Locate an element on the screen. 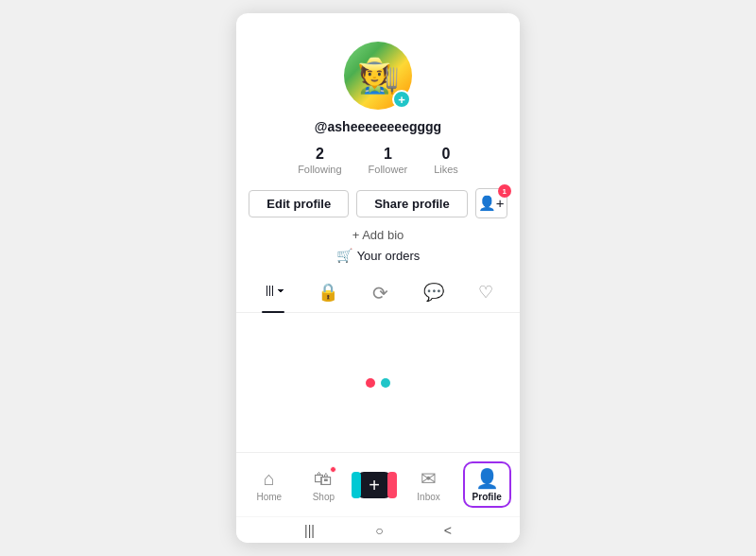 This screenshot has height=556, width=756. tab-tagged: 💬 is located at coordinates (434, 293).